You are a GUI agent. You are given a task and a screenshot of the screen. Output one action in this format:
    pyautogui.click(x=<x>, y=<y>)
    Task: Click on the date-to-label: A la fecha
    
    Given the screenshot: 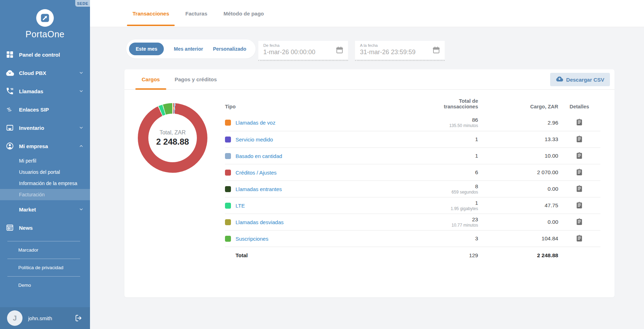 What is the action you would take?
    pyautogui.click(x=400, y=45)
    